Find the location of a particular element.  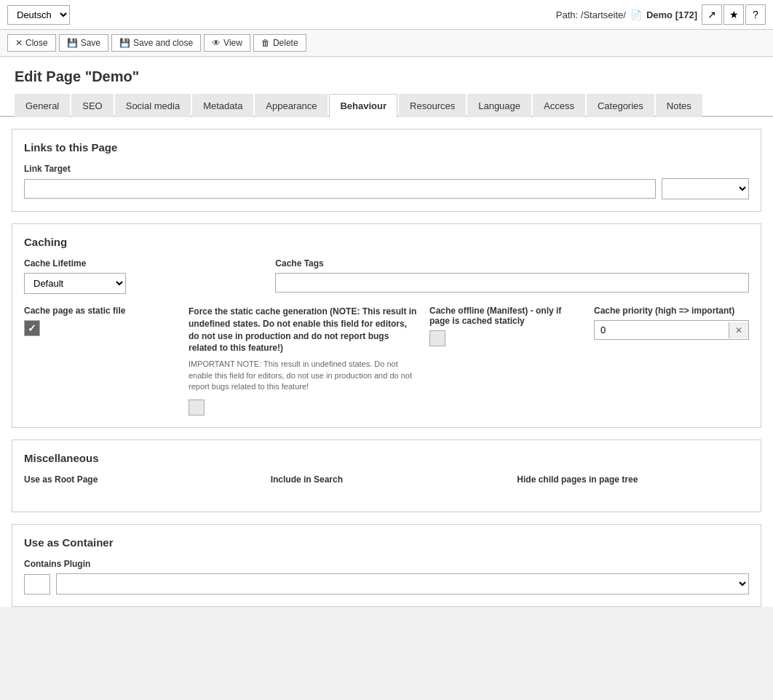

save-button: 💾 Save is located at coordinates (84, 43).